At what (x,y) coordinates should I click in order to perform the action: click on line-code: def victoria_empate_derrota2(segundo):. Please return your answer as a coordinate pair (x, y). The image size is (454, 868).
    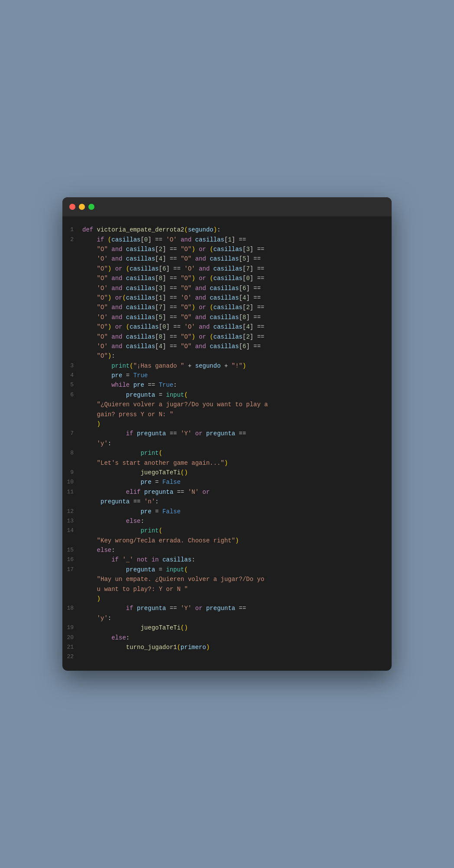
    Looking at the image, I should click on (235, 230).